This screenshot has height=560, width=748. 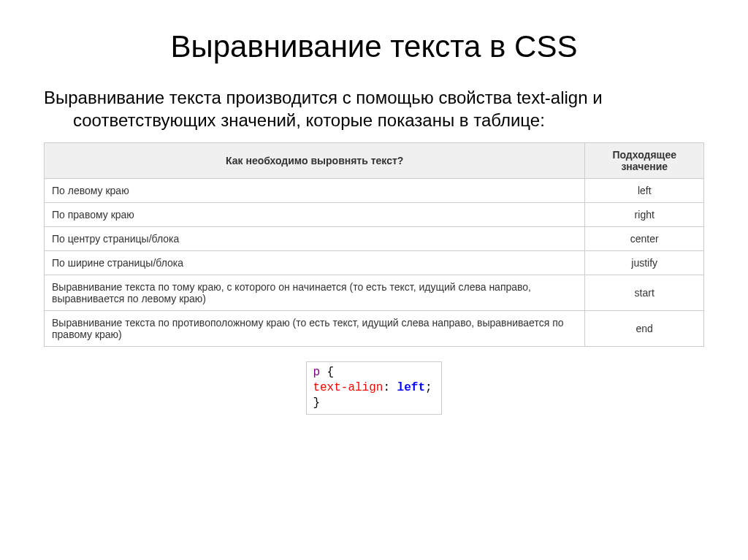 I want to click on table-cell-desc: Выравнивание текста по противоположному …, so click(x=315, y=329).